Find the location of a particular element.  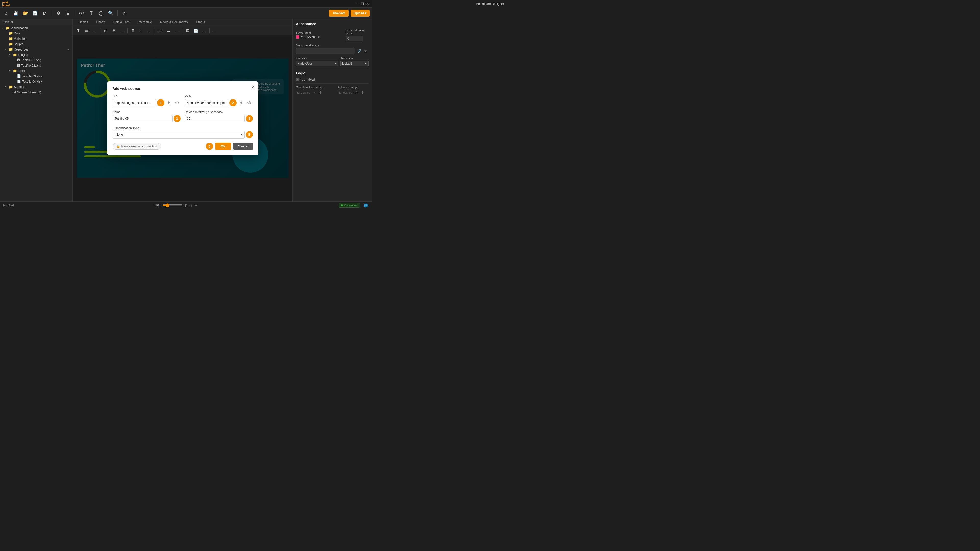

tab-charts: Charts is located at coordinates (100, 22).